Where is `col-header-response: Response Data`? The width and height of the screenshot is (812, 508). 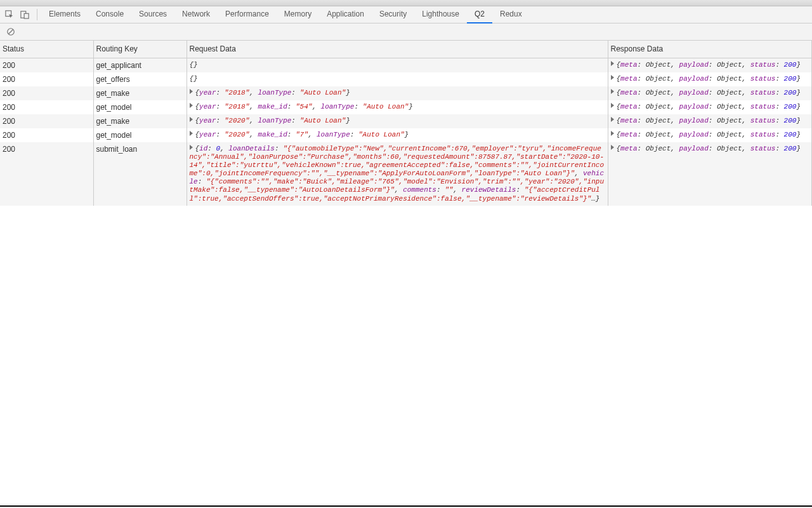
col-header-response: Response Data is located at coordinates (710, 50).